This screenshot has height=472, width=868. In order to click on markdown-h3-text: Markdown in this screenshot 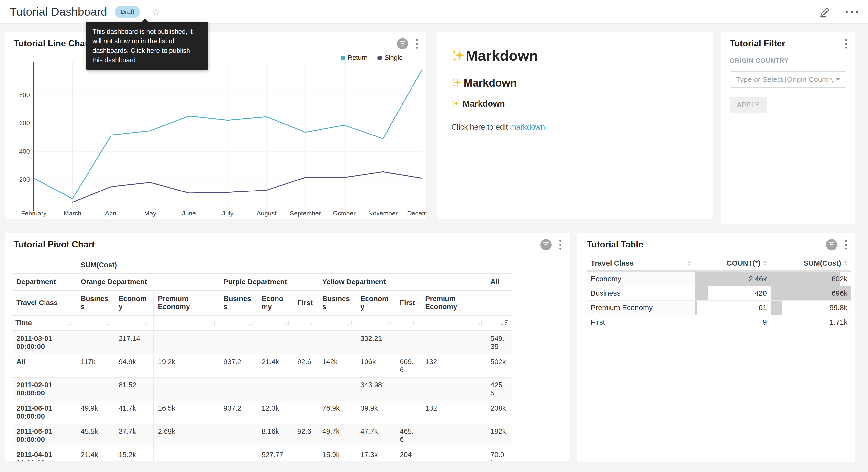, I will do `click(484, 104)`.